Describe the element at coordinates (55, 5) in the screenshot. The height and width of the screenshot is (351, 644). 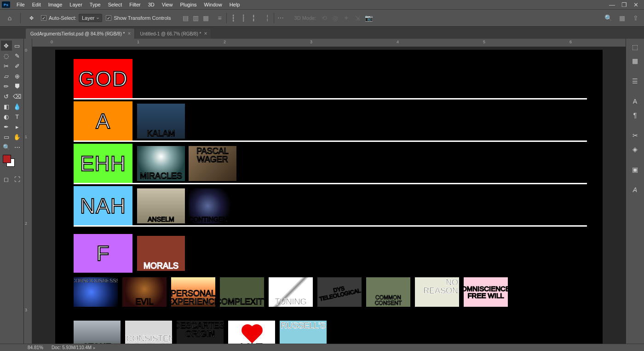
I see `menu-image: Image` at that location.